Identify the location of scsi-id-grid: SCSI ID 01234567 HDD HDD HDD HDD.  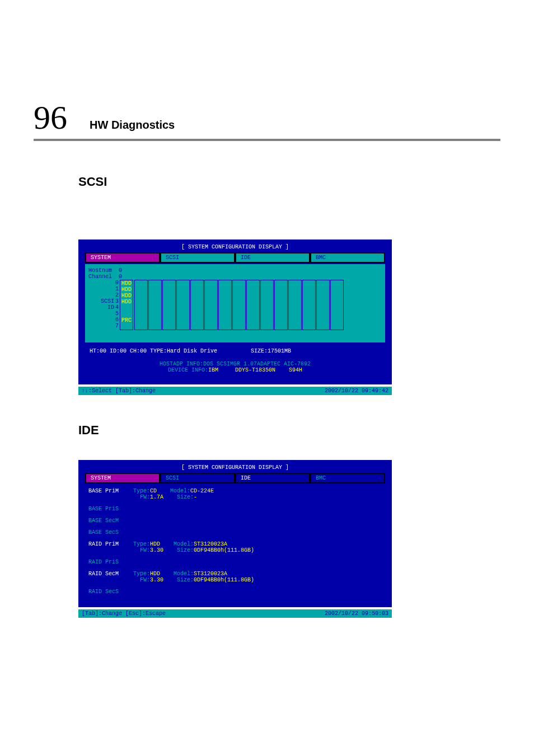
(216, 305).